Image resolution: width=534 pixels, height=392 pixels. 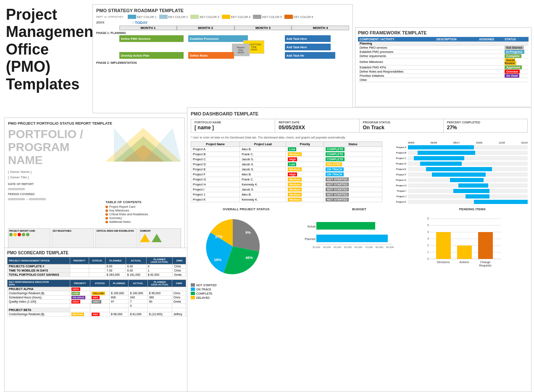 I want to click on month-1: MONTH 1, so click(x=148, y=28).